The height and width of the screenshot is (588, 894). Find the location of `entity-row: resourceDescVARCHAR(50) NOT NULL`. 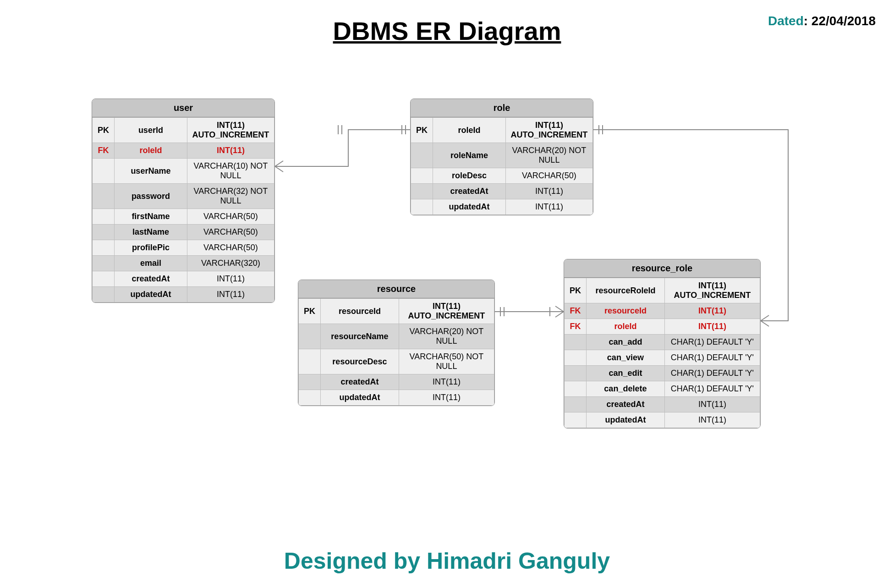

entity-row: resourceDescVARCHAR(50) NOT NULL is located at coordinates (397, 362).